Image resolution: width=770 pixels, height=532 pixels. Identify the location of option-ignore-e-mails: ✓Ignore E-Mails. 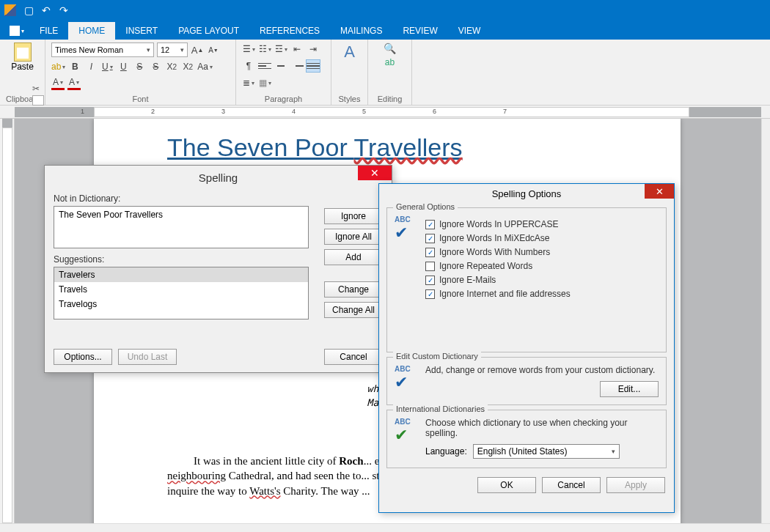
(542, 280).